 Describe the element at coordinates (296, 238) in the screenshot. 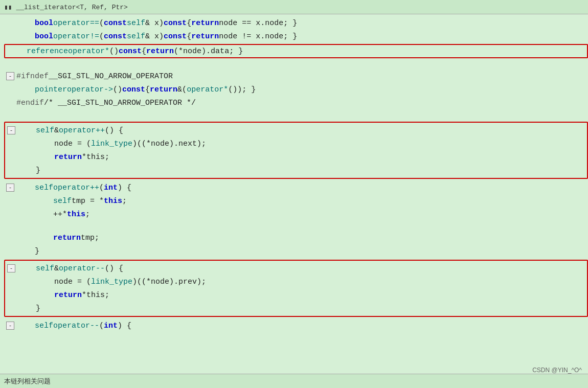

I see `code-row: return tmp;` at that location.